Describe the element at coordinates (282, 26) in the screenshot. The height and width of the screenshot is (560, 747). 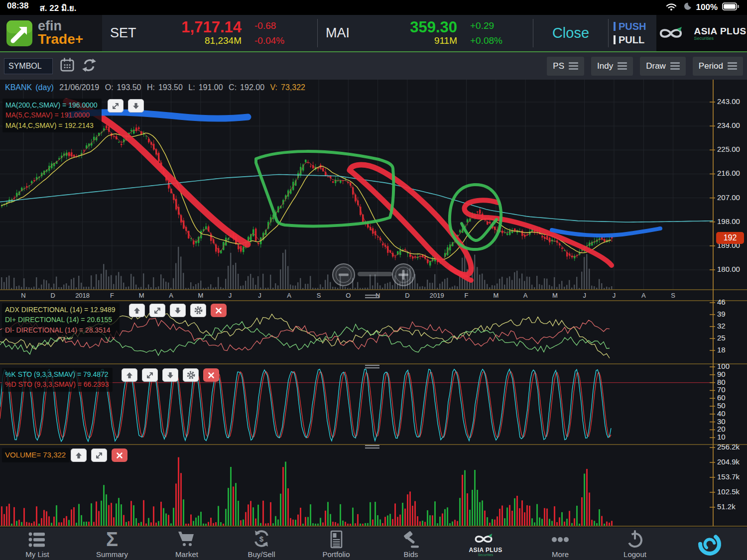
I see `set-change: -0.68` at that location.